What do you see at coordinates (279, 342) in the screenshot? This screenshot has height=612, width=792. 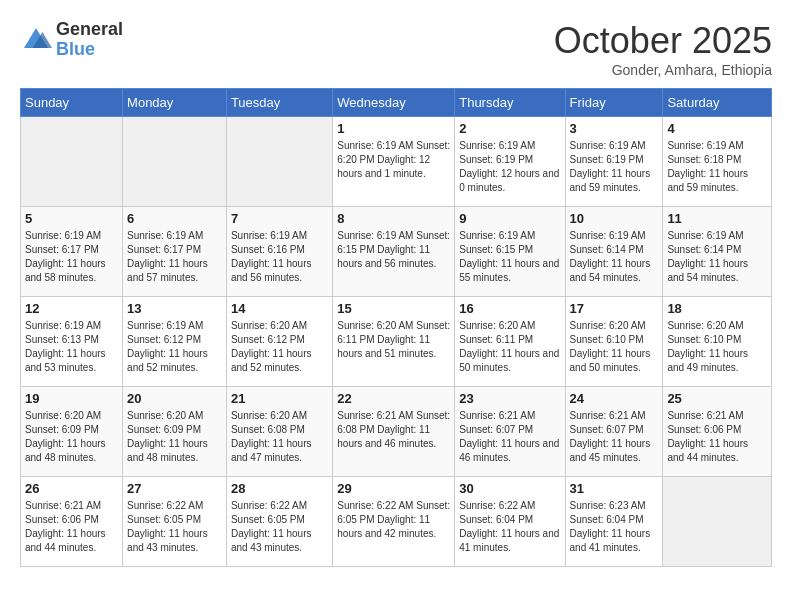 I see `day-cell: 14Sunrise: 6:20 AM Sunset: 6:12 PM Dayli…` at bounding box center [279, 342].